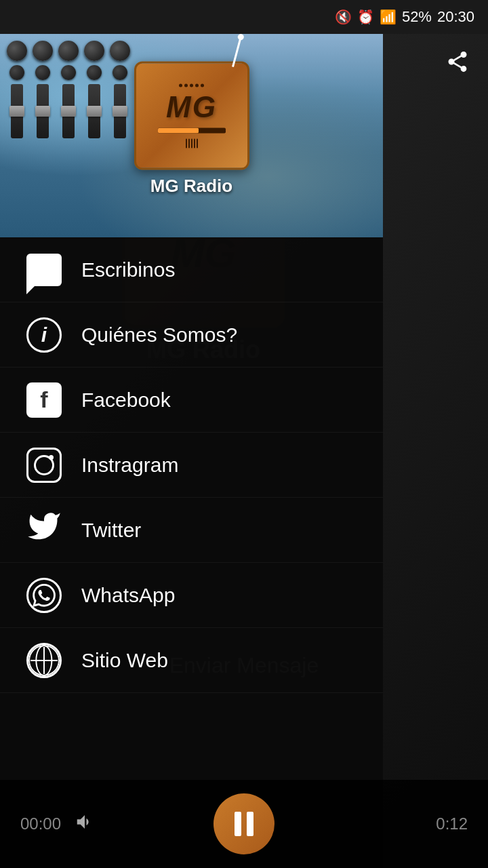 The width and height of the screenshot is (488, 868). What do you see at coordinates (47, 824) in the screenshot?
I see `player-time-left: 00:00` at bounding box center [47, 824].